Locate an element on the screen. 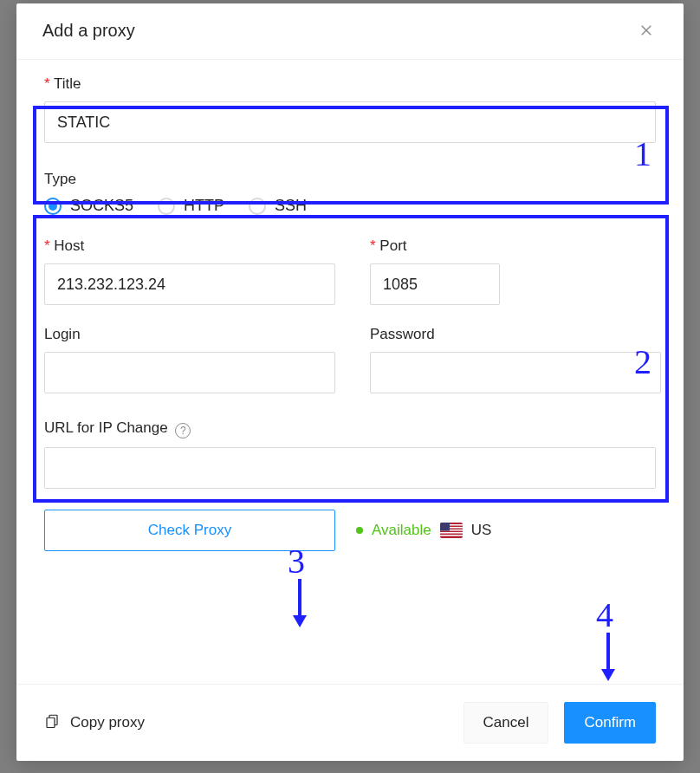  radio-http: HTTP is located at coordinates (191, 206).